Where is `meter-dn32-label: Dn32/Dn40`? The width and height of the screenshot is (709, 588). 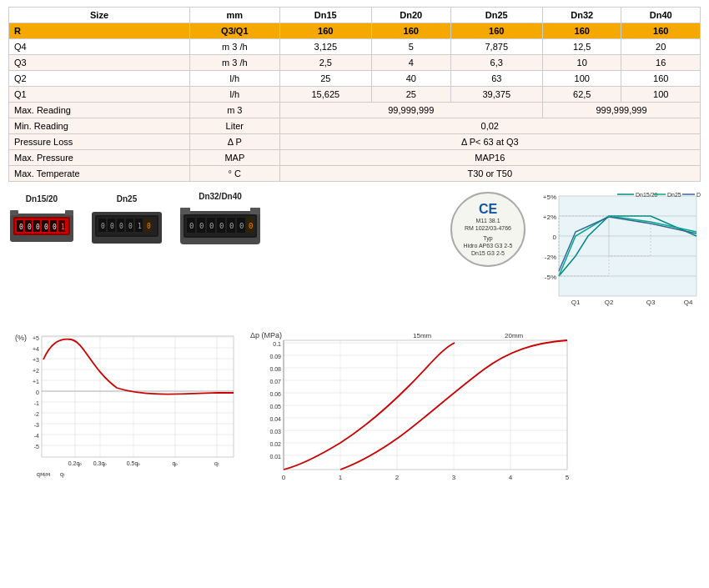 meter-dn32-label: Dn32/Dn40 is located at coordinates (220, 197).